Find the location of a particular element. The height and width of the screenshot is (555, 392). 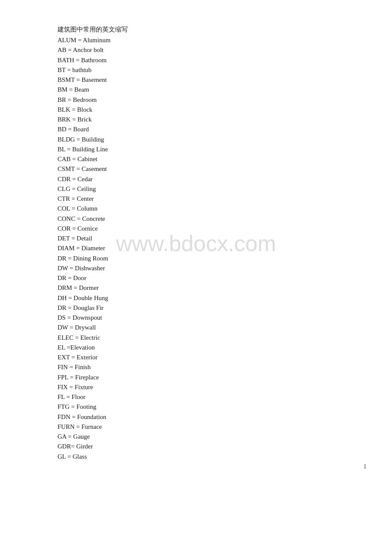

list-item: GL = Glass is located at coordinates (196, 457).